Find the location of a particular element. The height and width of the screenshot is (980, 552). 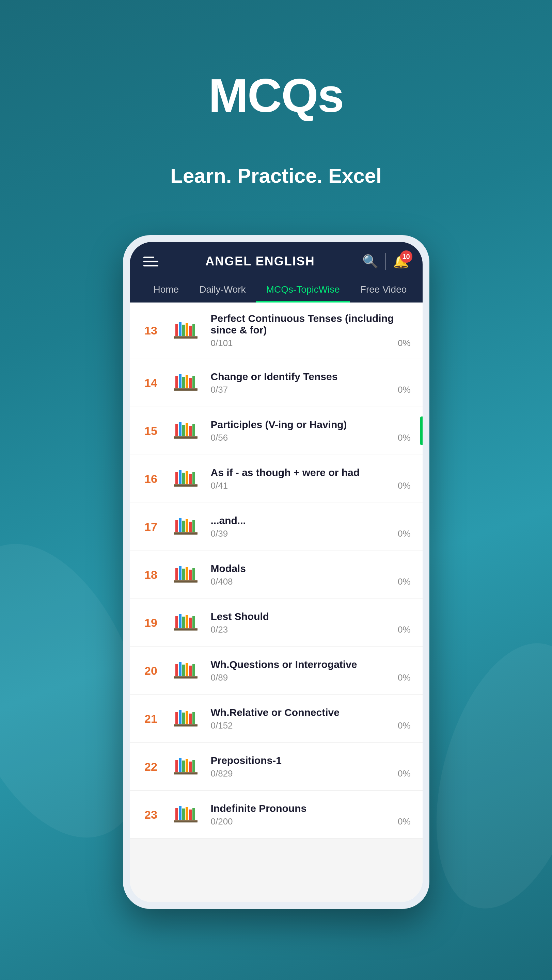

topic-title: Change or Identify Tenses is located at coordinates (311, 377).